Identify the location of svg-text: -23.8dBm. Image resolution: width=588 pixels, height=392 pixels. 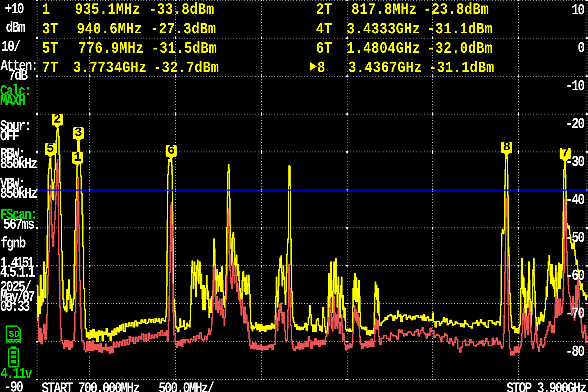
(456, 10).